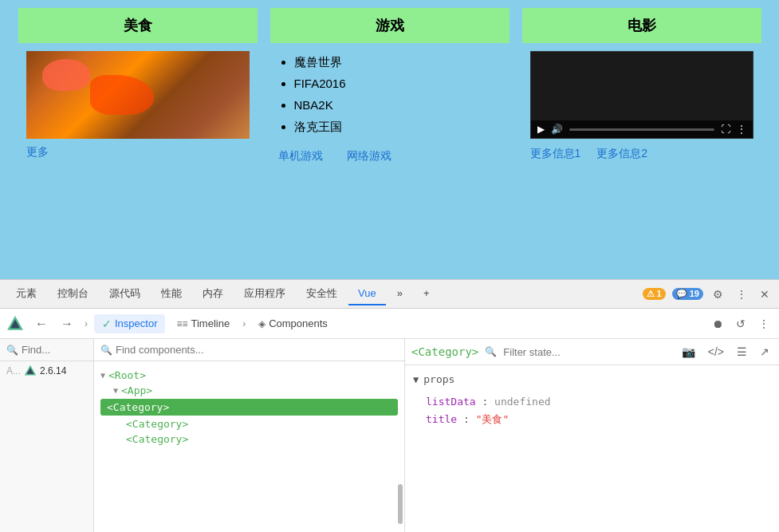 The image size is (779, 532). Describe the element at coordinates (389, 324) in the screenshot. I see `vue-toolbar: ← → › ✓ Inspector ≡≡ Timeline › ◈ Compon…` at that location.